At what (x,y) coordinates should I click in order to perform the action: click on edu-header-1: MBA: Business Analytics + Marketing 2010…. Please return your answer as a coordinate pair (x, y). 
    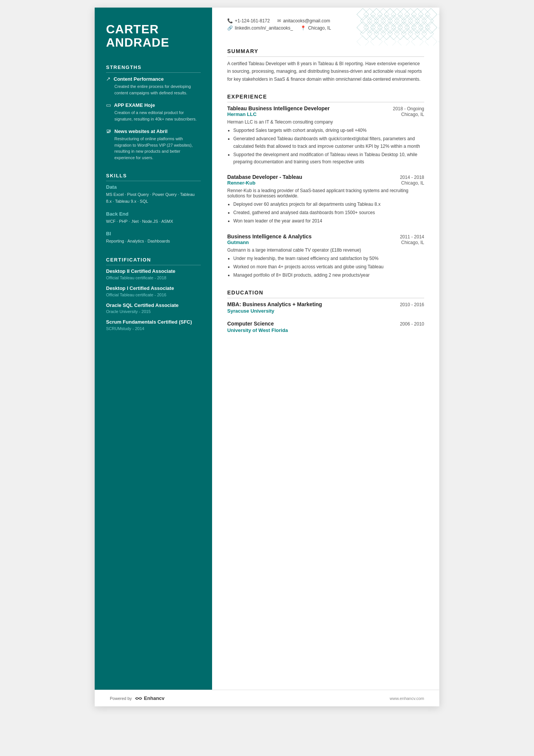
    Looking at the image, I should click on (326, 304).